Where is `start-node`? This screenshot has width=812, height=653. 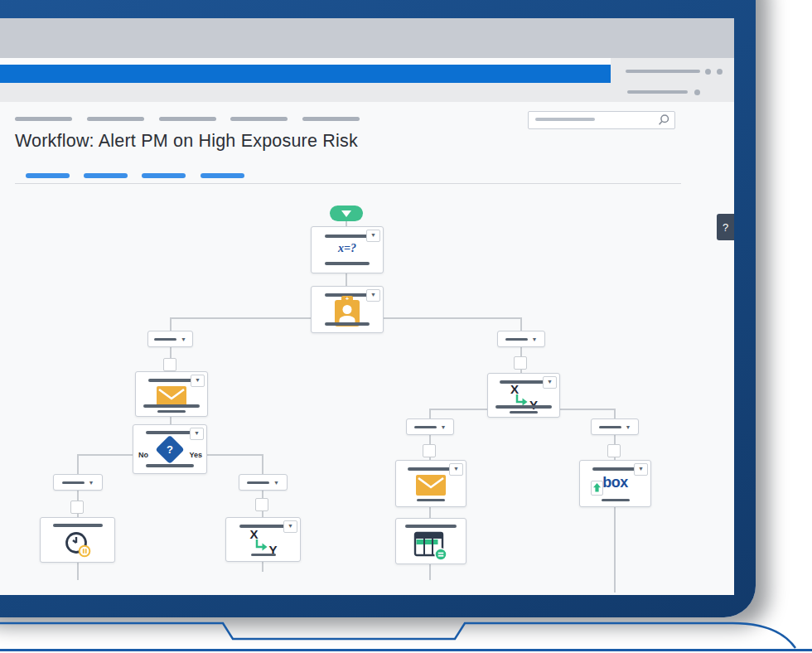 start-node is located at coordinates (346, 214).